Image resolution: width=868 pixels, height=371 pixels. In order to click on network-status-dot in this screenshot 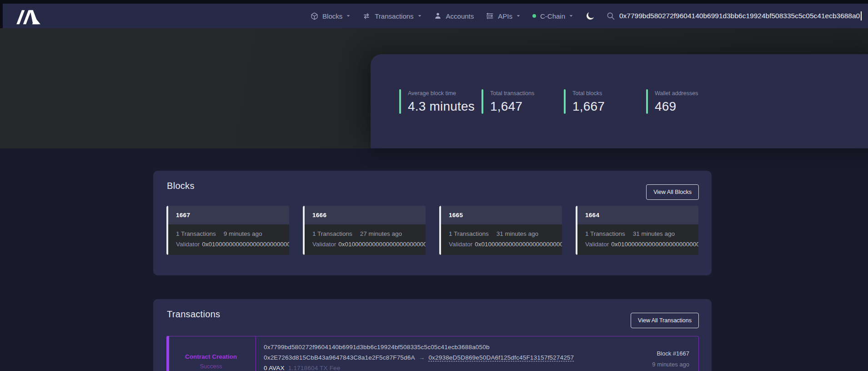, I will do `click(534, 16)`.